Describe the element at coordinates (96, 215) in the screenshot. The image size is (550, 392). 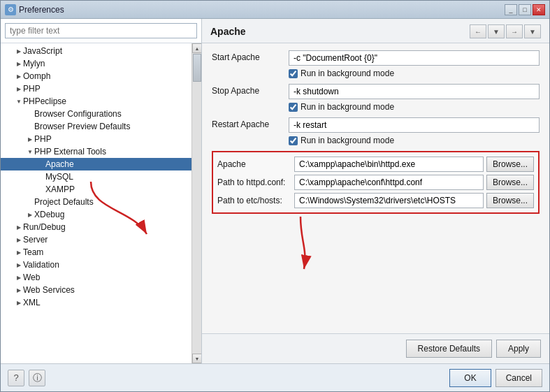
I see `sidebar-item-xdebug: ▶ XDebug` at that location.